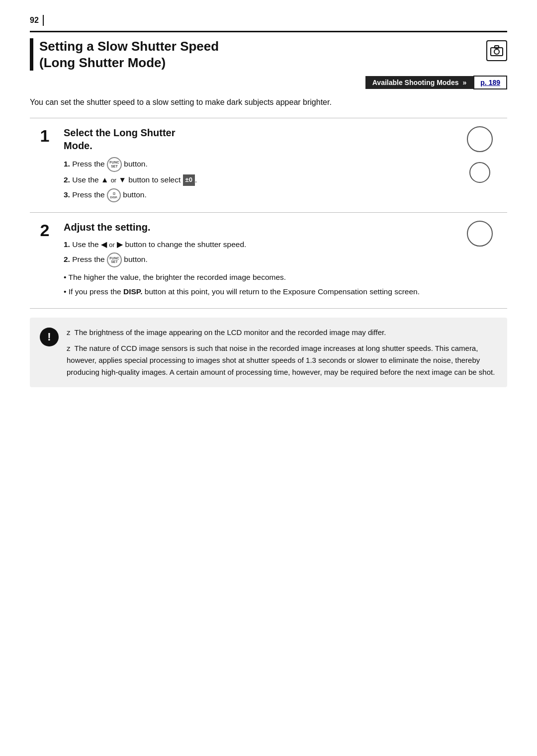  Describe the element at coordinates (268, 20) in the screenshot. I see `page-number: 92` at that location.